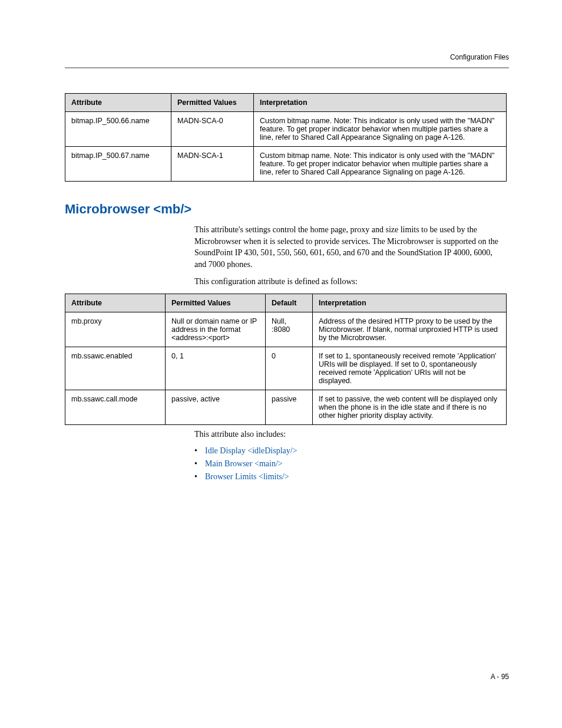  I want to click on table-row: mb.ssawc.call.mode passive, active passi…, so click(286, 407).